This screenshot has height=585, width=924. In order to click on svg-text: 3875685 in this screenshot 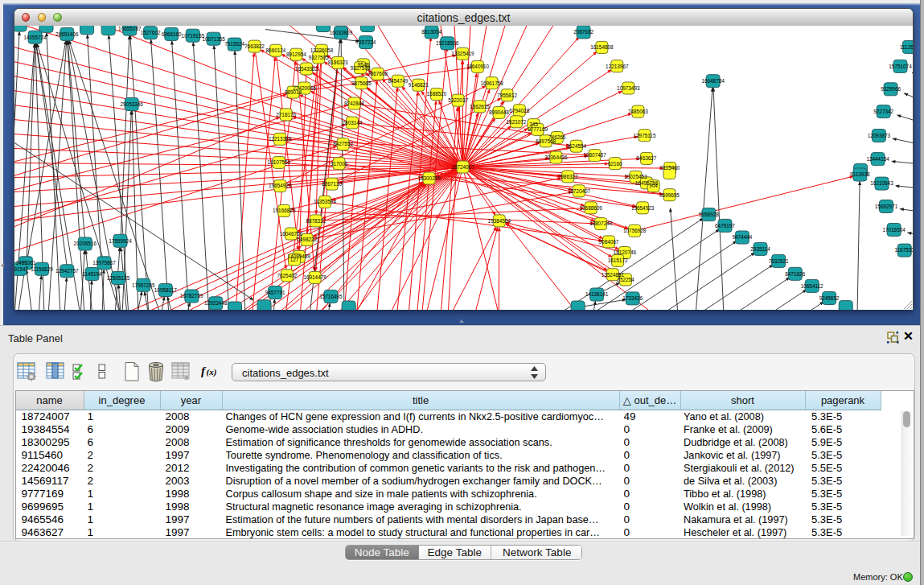, I will do `click(362, 82)`.